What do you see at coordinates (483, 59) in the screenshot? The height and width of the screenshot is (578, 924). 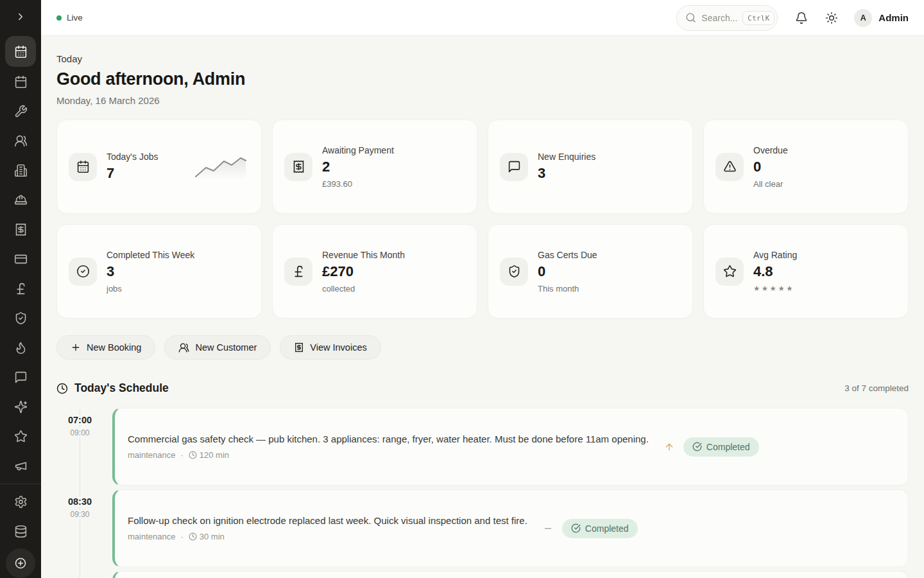 I see `today-eyebrow: Today` at bounding box center [483, 59].